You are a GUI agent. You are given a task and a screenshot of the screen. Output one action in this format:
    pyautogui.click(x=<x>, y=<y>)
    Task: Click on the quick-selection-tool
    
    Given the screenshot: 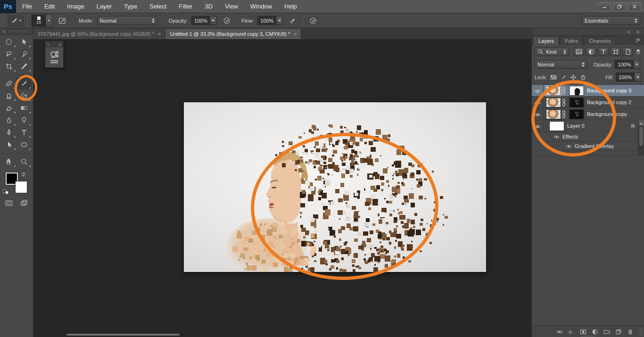 What is the action you would take?
    pyautogui.click(x=24, y=54)
    